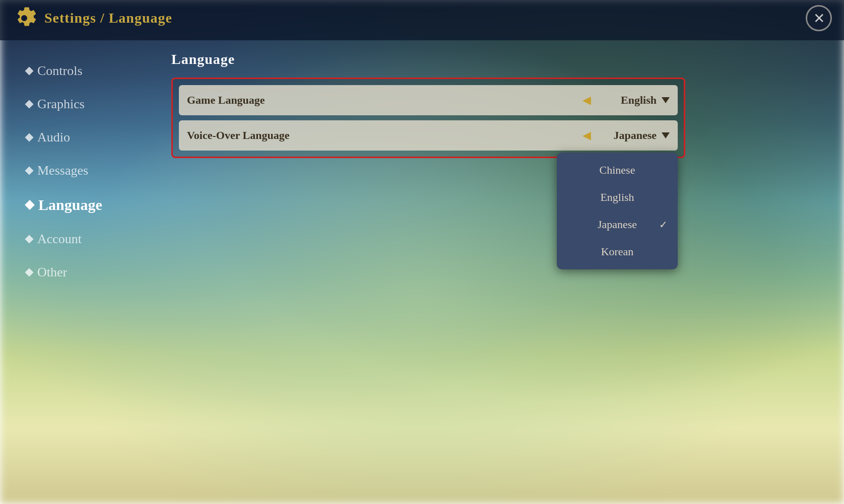 This screenshot has height=504, width=844. I want to click on topbar: Settings / Language ✕, so click(422, 18).